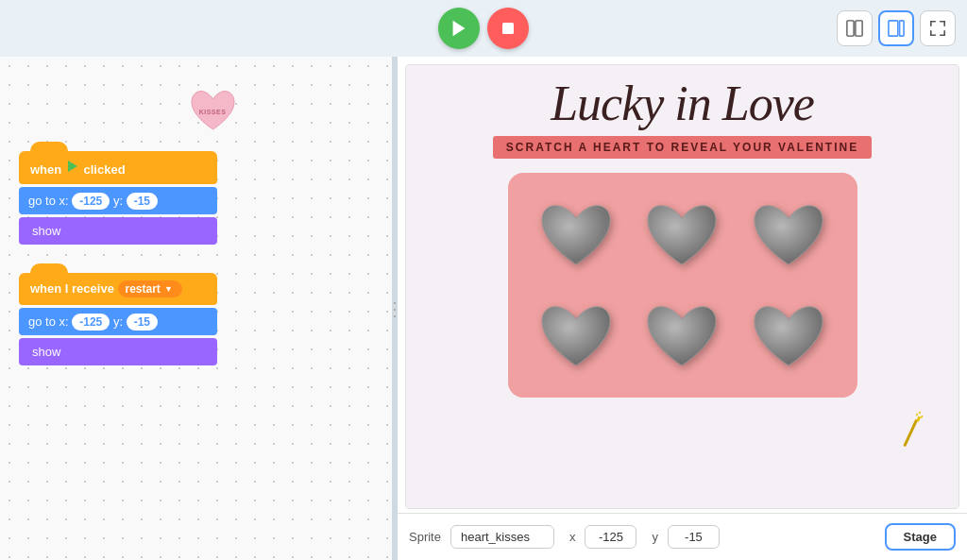 Image resolution: width=967 pixels, height=560 pixels. I want to click on flag-icon, so click(73, 166).